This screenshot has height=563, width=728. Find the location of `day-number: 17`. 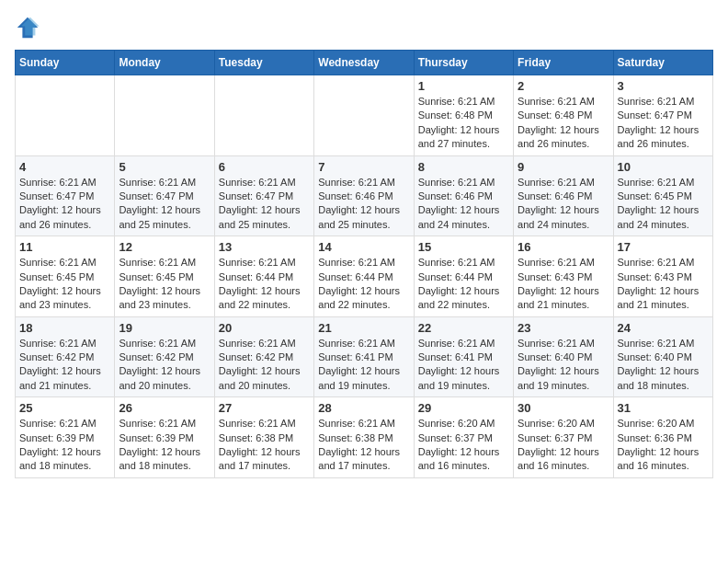

day-number: 17 is located at coordinates (664, 247).